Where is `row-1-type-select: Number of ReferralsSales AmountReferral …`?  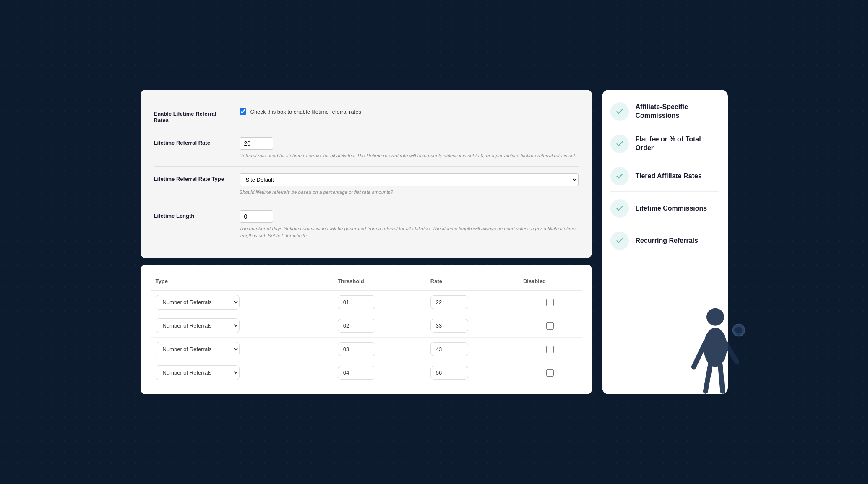 row-1-type-select: Number of ReferralsSales AmountReferral … is located at coordinates (198, 325).